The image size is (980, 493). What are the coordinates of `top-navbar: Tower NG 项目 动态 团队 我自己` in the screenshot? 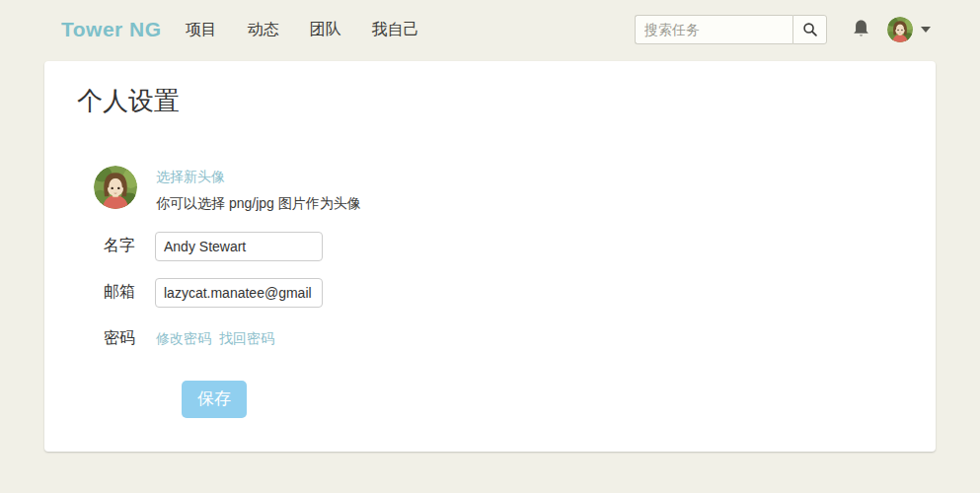 It's located at (490, 30).